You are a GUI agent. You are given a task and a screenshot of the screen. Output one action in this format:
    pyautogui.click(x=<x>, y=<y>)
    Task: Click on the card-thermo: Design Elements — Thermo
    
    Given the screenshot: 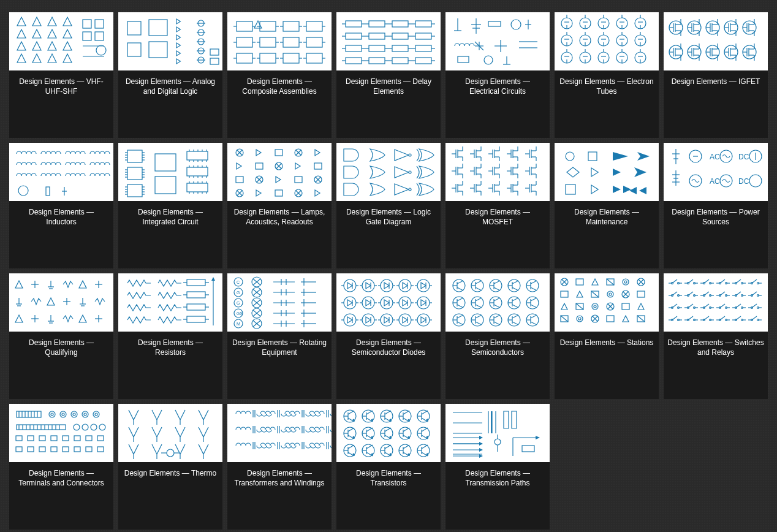 What is the action you would take?
    pyautogui.click(x=170, y=467)
    